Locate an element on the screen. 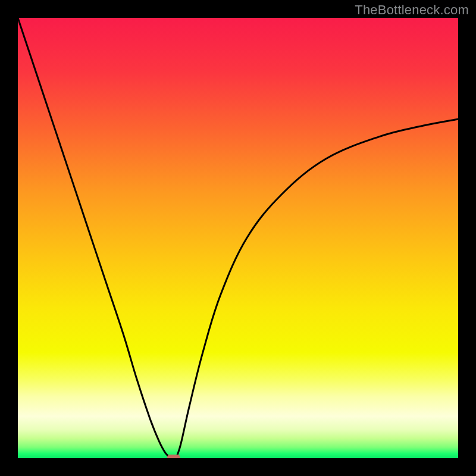 This screenshot has width=476, height=476. optimal-point-marker is located at coordinates (174, 456).